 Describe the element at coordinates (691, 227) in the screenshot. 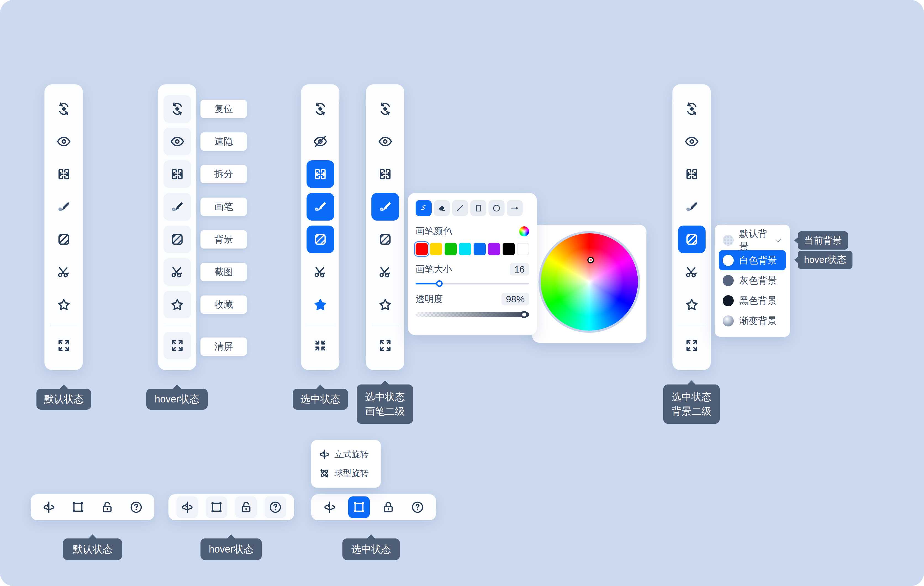

I see `toolbar-vertical-background-secondary` at that location.